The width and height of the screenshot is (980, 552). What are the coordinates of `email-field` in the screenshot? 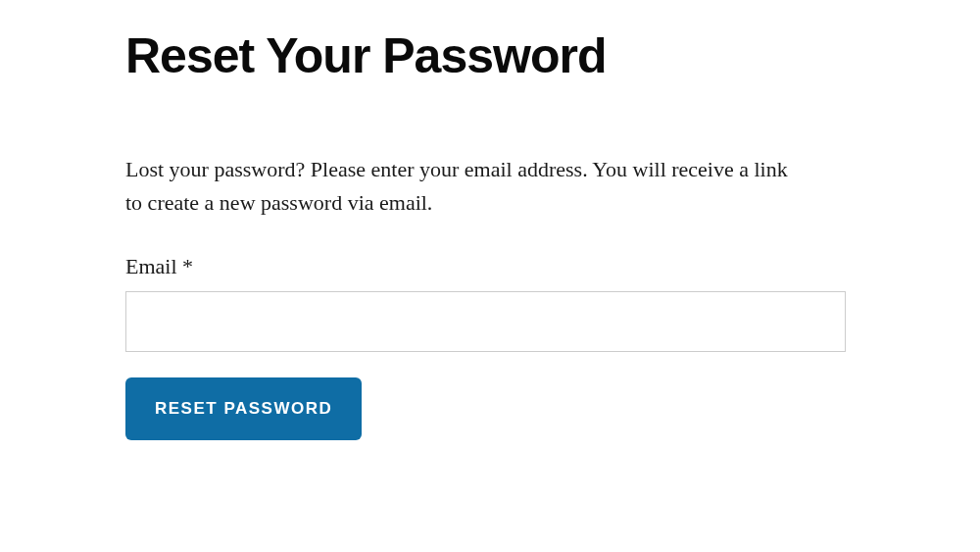 It's located at (486, 322).